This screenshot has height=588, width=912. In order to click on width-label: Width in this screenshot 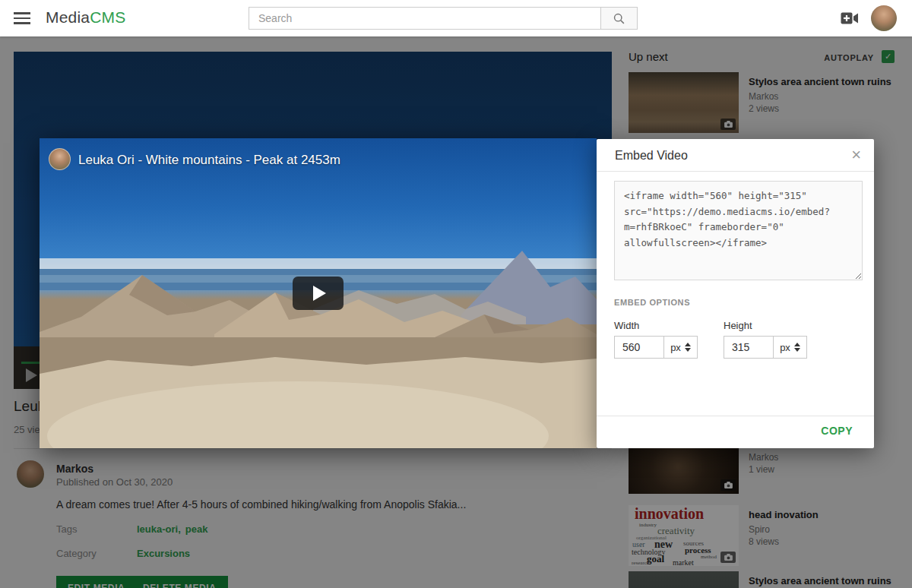, I will do `click(656, 325)`.